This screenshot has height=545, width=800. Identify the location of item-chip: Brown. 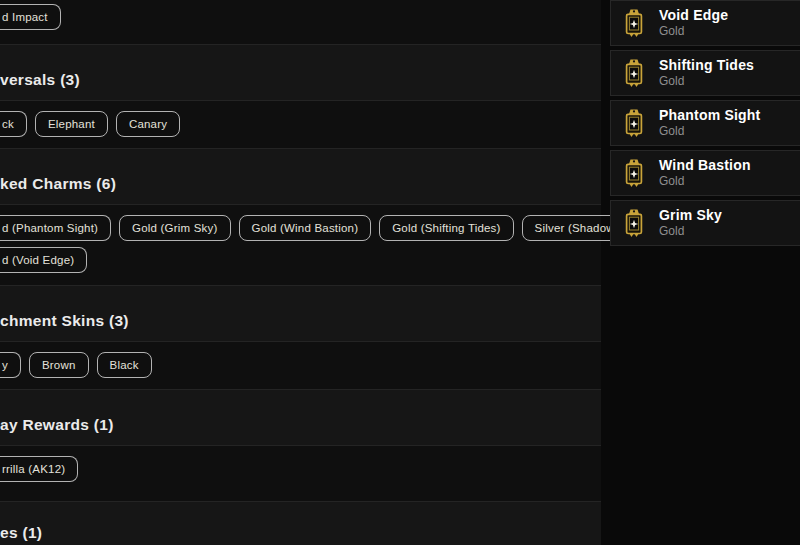
(59, 365).